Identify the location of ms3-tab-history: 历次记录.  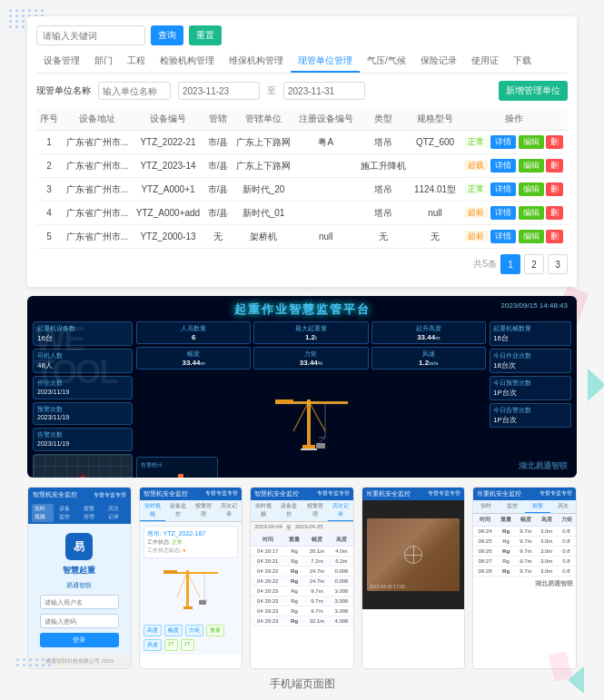
(341, 510).